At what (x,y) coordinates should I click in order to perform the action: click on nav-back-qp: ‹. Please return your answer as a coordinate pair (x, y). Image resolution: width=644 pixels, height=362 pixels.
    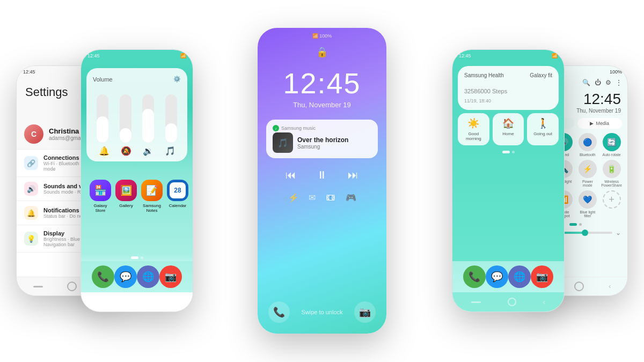
    Looking at the image, I should click on (610, 286).